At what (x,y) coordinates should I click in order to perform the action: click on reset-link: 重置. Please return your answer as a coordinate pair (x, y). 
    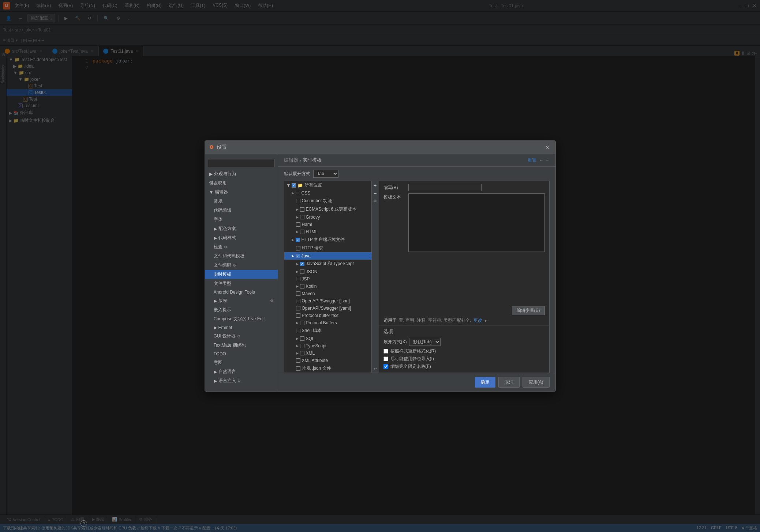
    Looking at the image, I should click on (532, 160).